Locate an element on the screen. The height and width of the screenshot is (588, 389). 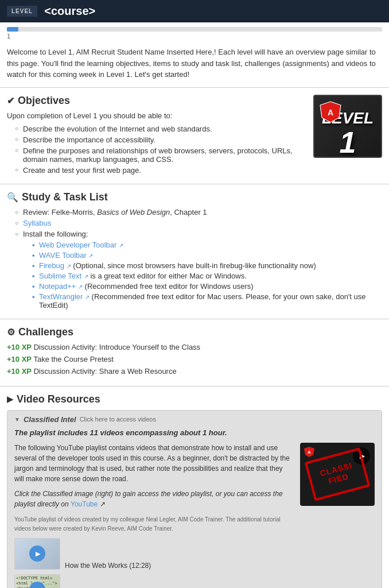
web-dev-toolbar-link: Web Developer Toolbar is located at coordinates (78, 245).